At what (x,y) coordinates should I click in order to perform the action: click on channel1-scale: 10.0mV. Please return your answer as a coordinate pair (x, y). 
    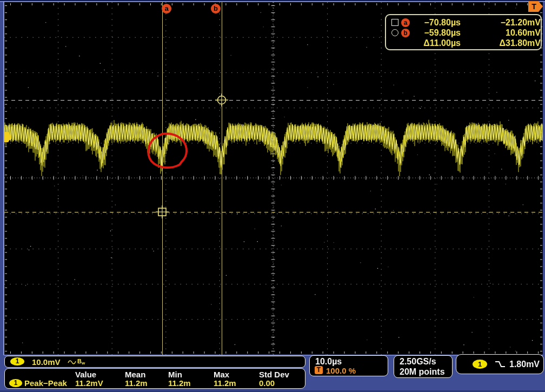
    Looking at the image, I should click on (46, 362).